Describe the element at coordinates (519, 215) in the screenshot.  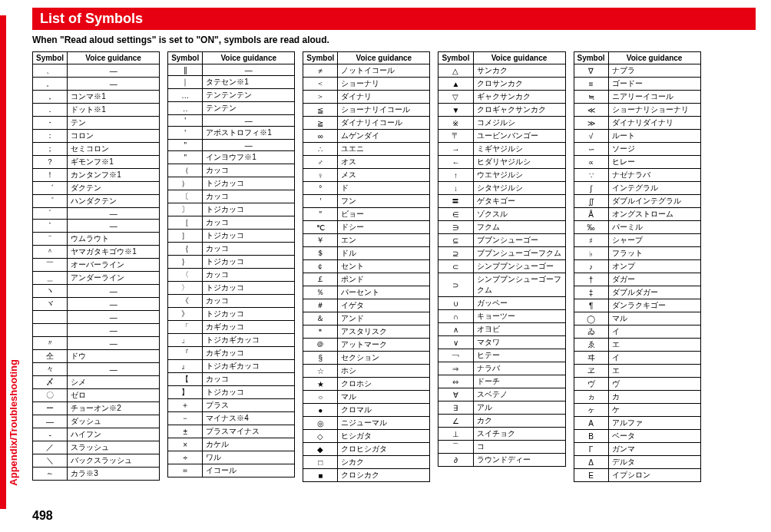
I see `voice-cell: ゾクスル` at that location.